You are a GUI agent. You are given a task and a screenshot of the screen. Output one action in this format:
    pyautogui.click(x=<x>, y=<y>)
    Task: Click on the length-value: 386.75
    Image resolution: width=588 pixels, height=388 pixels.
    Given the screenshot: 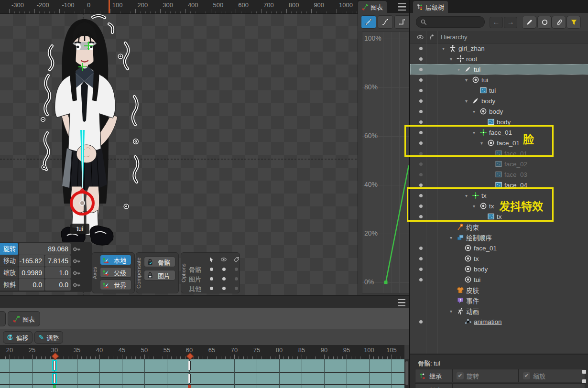 What is the action you would take?
    pyautogui.click(x=519, y=386)
    